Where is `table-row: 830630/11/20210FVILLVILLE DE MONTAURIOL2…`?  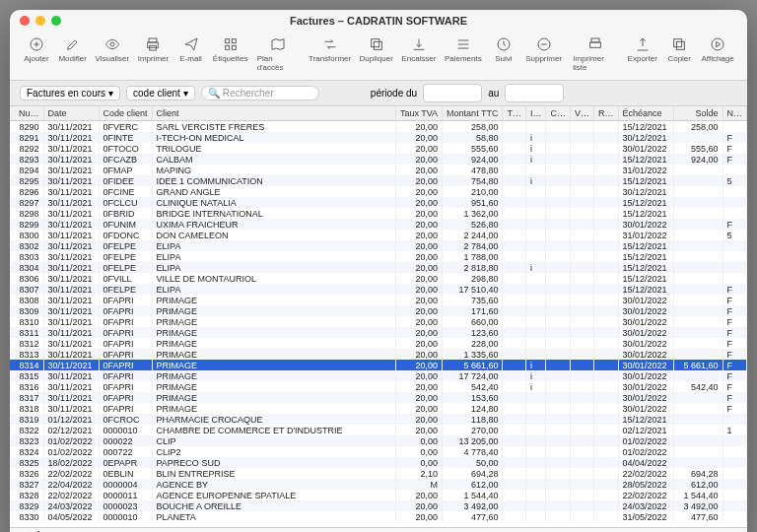
table-row: 830630/11/20210FVILLVILLE DE MONTAURIOL2… is located at coordinates (378, 278).